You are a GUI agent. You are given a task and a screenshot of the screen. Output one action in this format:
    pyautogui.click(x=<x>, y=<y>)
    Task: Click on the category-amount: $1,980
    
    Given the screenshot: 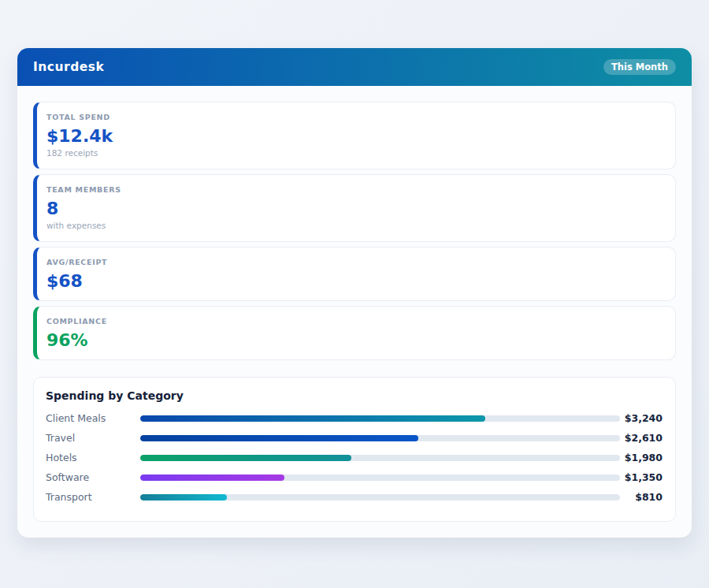 What is the action you would take?
    pyautogui.click(x=643, y=457)
    